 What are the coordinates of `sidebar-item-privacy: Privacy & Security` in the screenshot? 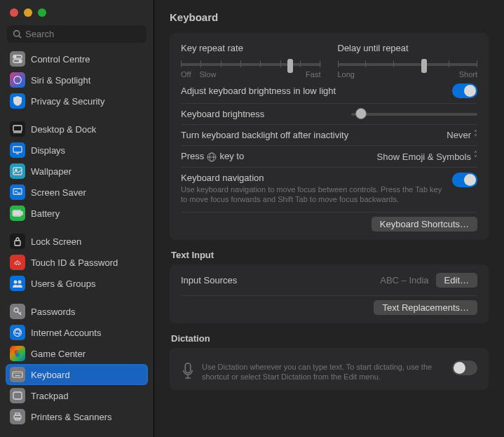 It's located at (77, 101).